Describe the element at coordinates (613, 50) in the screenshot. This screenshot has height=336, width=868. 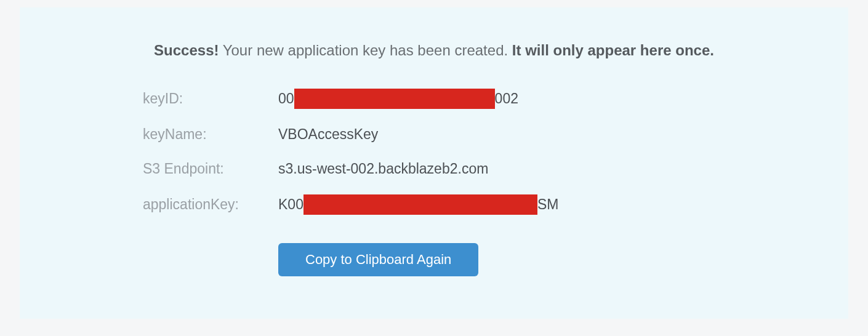
I see `success-strong-suffix: It will only appear here once.` at that location.